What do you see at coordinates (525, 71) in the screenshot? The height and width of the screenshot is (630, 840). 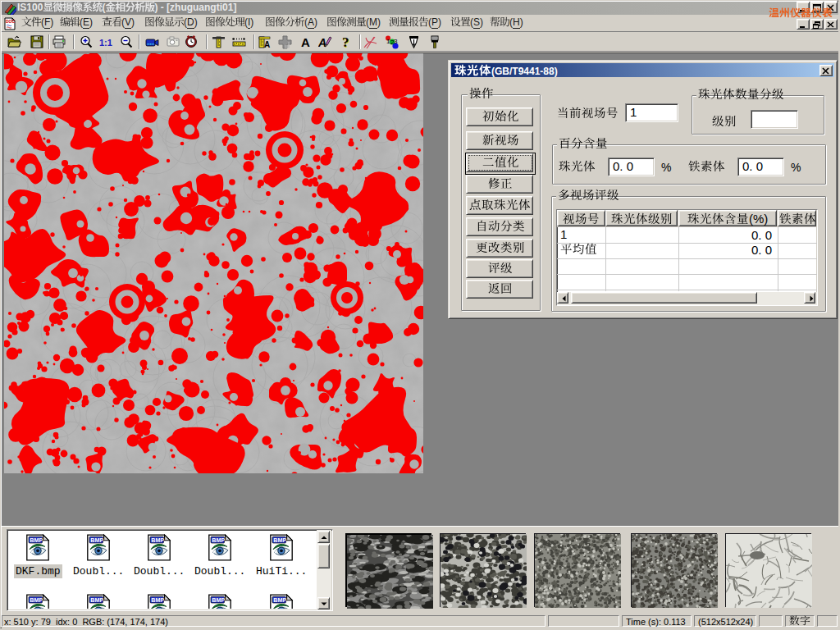 I see `svg-text: (GB/T9441-88)` at bounding box center [525, 71].